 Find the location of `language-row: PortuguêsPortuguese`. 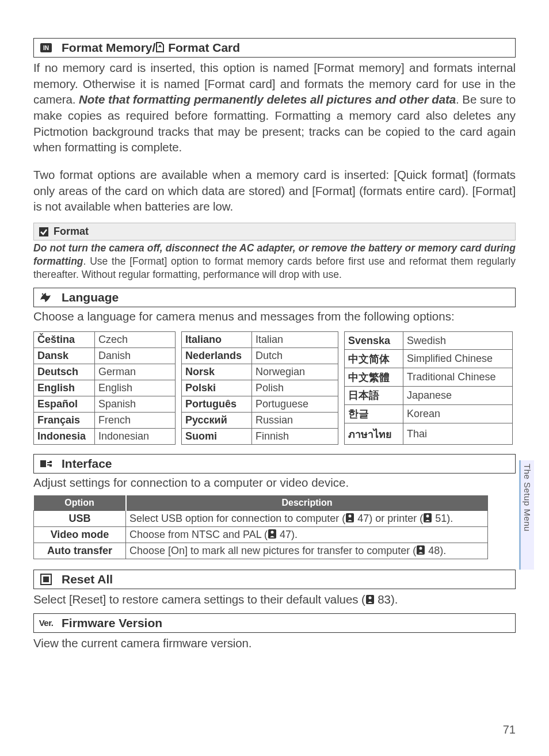

language-row: PortuguêsPortuguese is located at coordinates (260, 404).